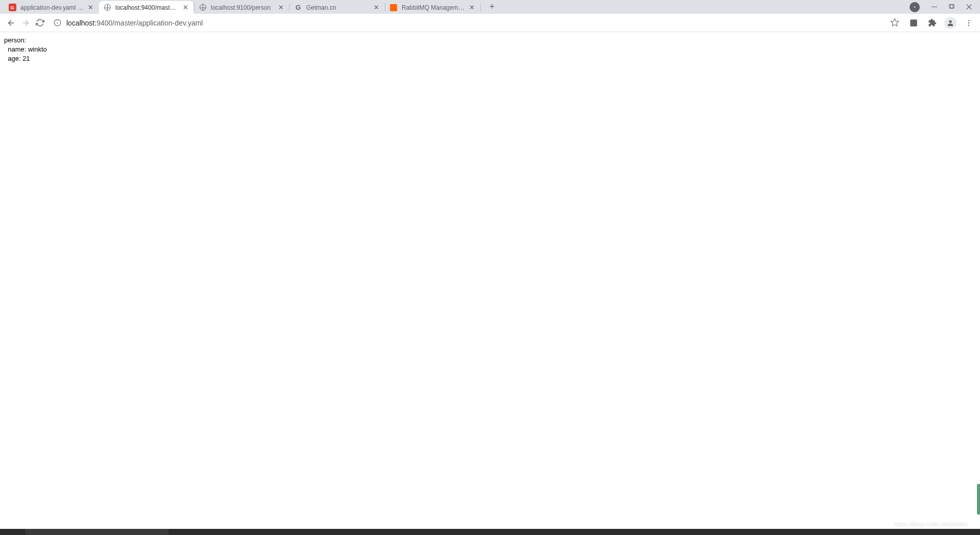 Image resolution: width=980 pixels, height=535 pixels. I want to click on tab-title: localhost:9100/person, so click(243, 8).